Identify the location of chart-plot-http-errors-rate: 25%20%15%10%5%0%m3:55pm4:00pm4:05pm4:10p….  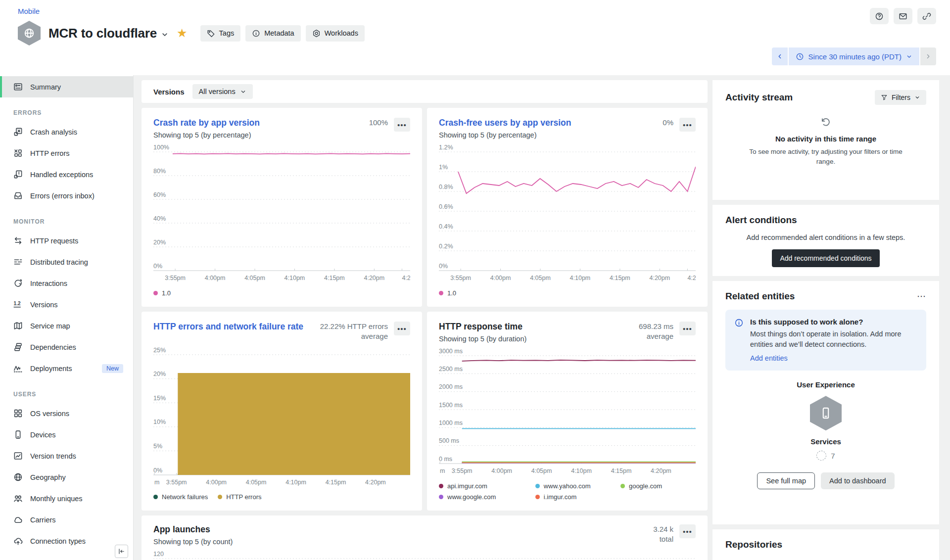
(282, 419).